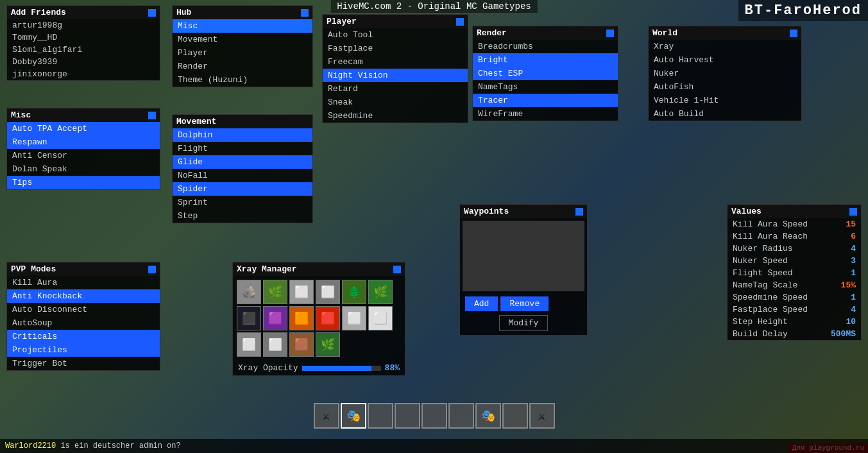 The width and height of the screenshot is (868, 453). Describe the element at coordinates (545, 114) in the screenshot. I see `render-item: WireFrame` at that location.